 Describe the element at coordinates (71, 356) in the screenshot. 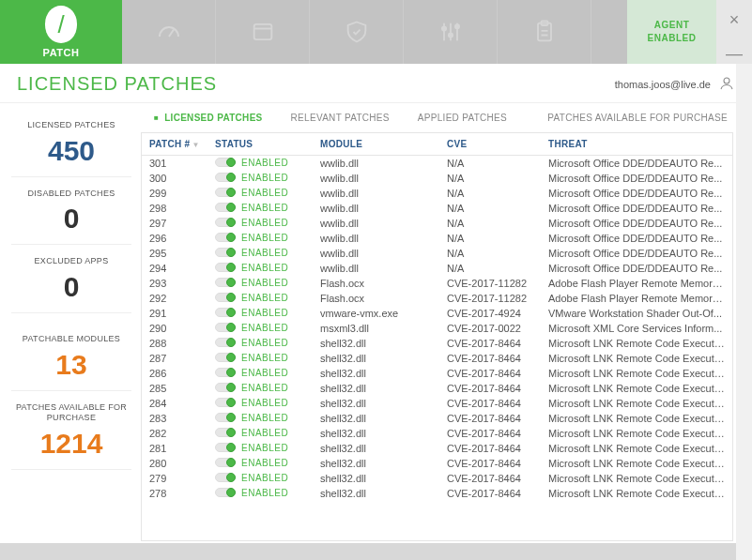

I see `stat-modules: PATCHABLE MODULES 13` at that location.